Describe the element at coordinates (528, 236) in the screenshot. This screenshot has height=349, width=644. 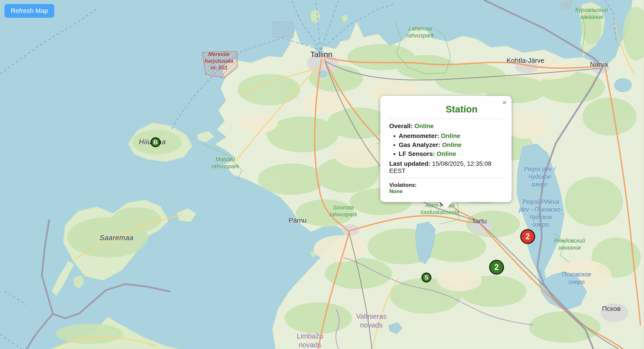
I see `marker-cluster-red: 2` at that location.